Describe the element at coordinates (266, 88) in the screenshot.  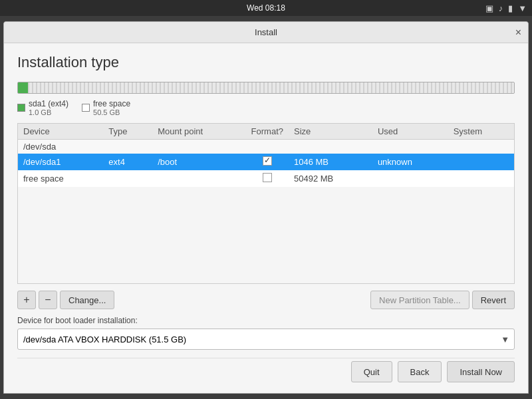
I see `partition-bar` at that location.